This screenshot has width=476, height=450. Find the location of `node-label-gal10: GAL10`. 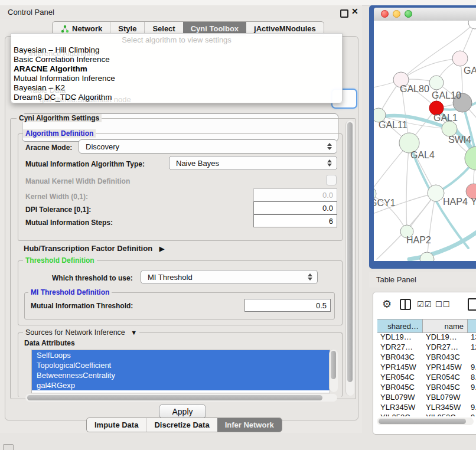

node-label-gal10: GAL10 is located at coordinates (446, 96).